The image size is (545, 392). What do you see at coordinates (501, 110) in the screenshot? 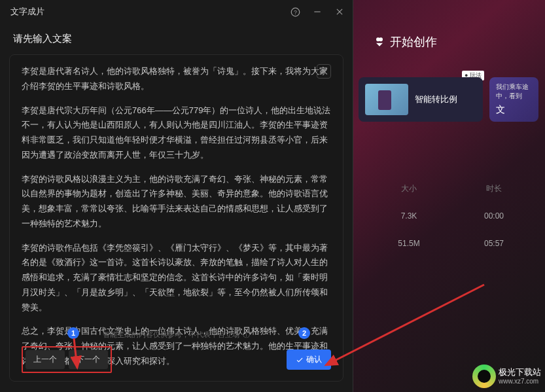
I see `card2-title: 文` at bounding box center [501, 110].